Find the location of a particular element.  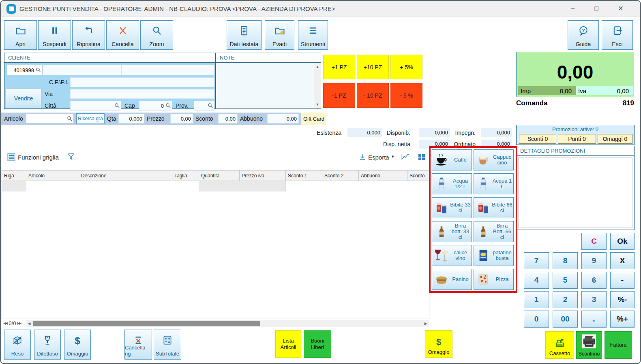

evadi-button: Evadi is located at coordinates (280, 35).